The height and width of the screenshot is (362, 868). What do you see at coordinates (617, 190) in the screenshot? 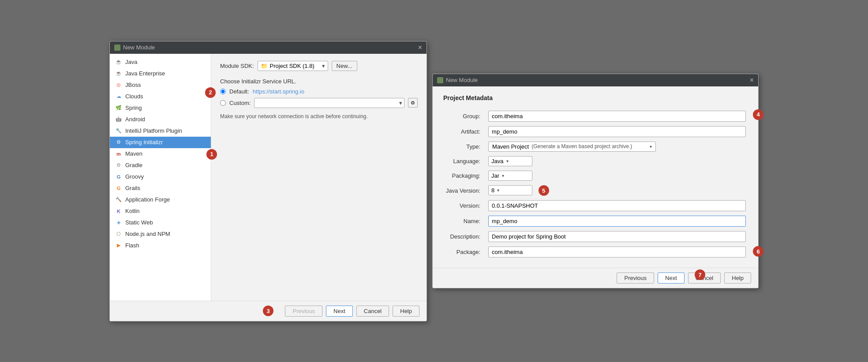
I see `java-version-value-cell: 8 ▾ 5` at bounding box center [617, 190].